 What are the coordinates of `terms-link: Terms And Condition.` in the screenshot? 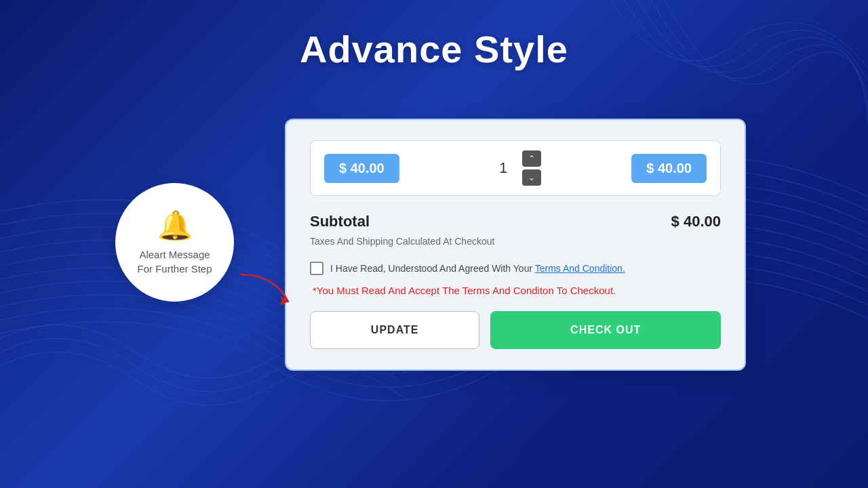 It's located at (580, 268).